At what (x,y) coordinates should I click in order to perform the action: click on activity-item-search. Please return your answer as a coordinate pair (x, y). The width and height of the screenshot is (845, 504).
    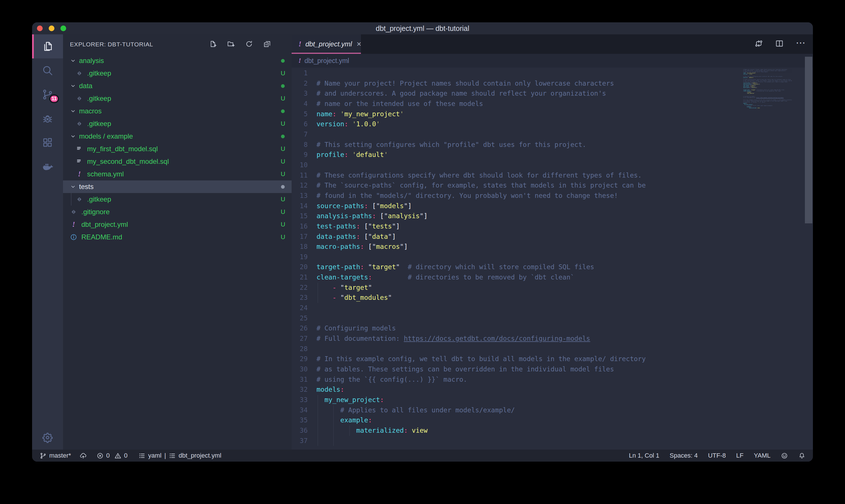
    Looking at the image, I should click on (48, 71).